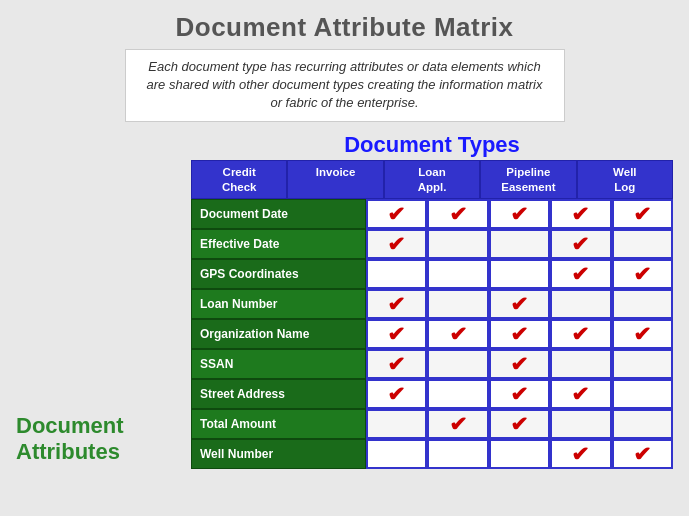  I want to click on cell-3-credit_check: ✔, so click(396, 304).